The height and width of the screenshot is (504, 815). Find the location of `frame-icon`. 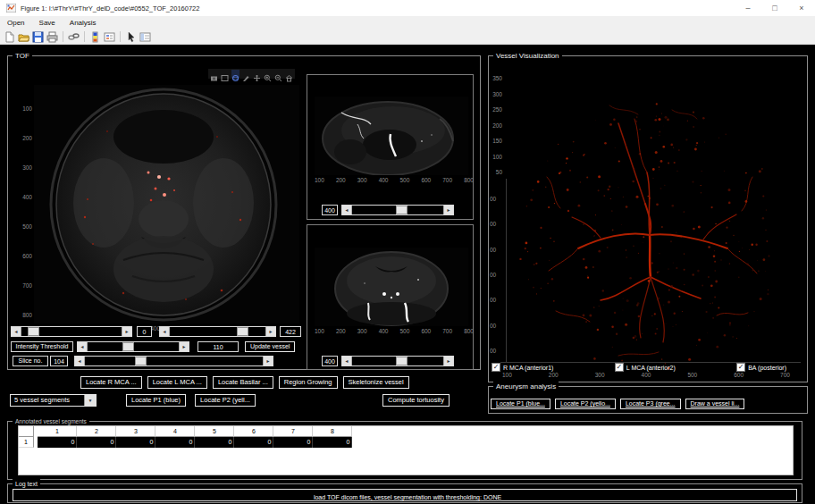

frame-icon is located at coordinates (225, 73).